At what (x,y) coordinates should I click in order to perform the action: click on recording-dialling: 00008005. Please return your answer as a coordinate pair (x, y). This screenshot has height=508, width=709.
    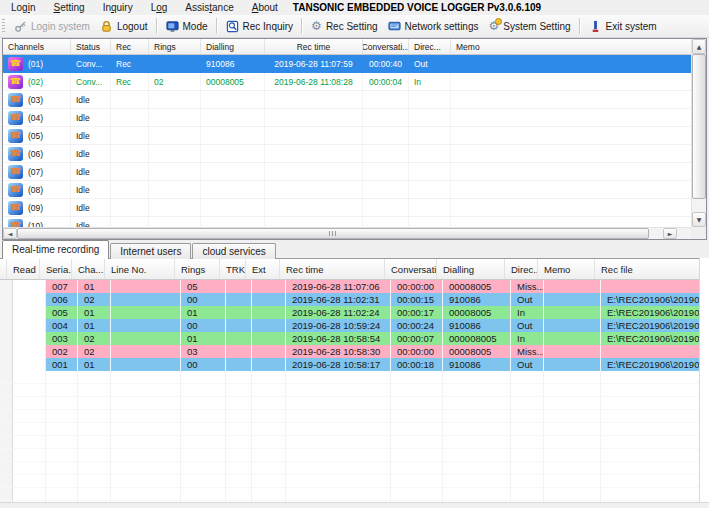
    Looking at the image, I should click on (477, 352).